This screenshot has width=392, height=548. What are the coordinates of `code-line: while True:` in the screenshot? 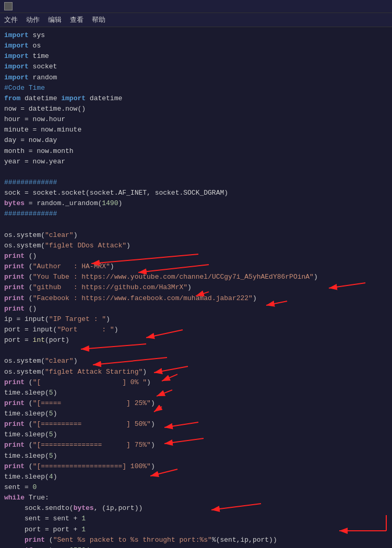 It's located at (196, 498).